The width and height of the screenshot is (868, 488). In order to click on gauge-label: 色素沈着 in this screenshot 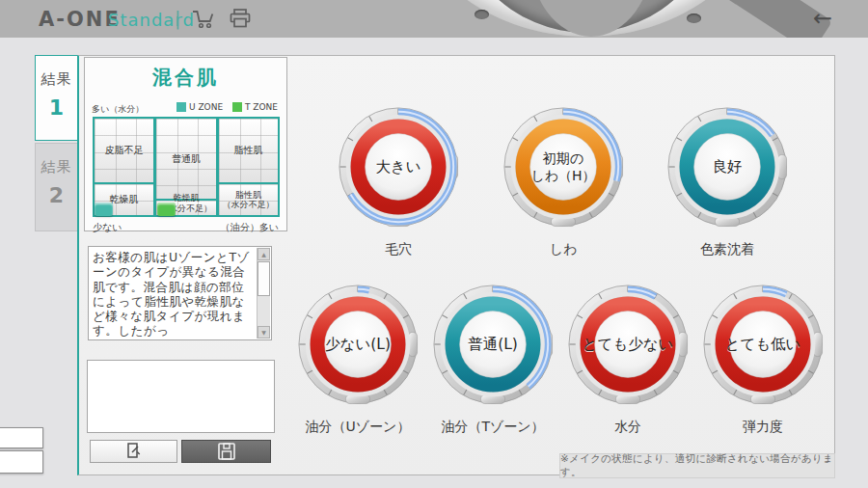, I will do `click(727, 250)`.